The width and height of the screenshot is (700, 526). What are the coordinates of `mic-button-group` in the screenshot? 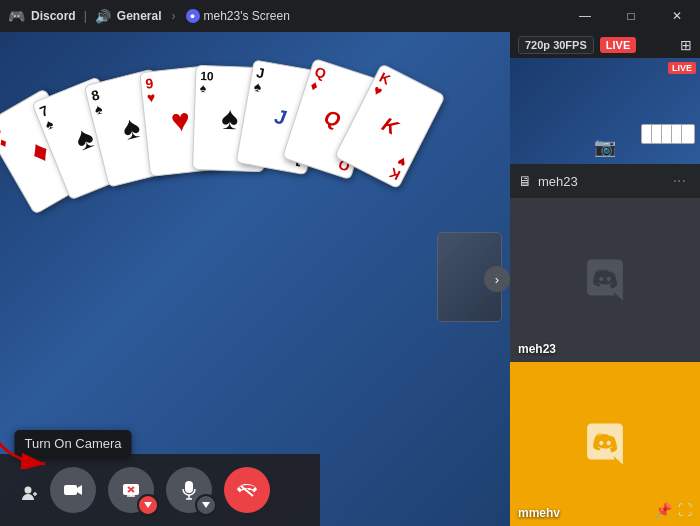 It's located at (189, 490).